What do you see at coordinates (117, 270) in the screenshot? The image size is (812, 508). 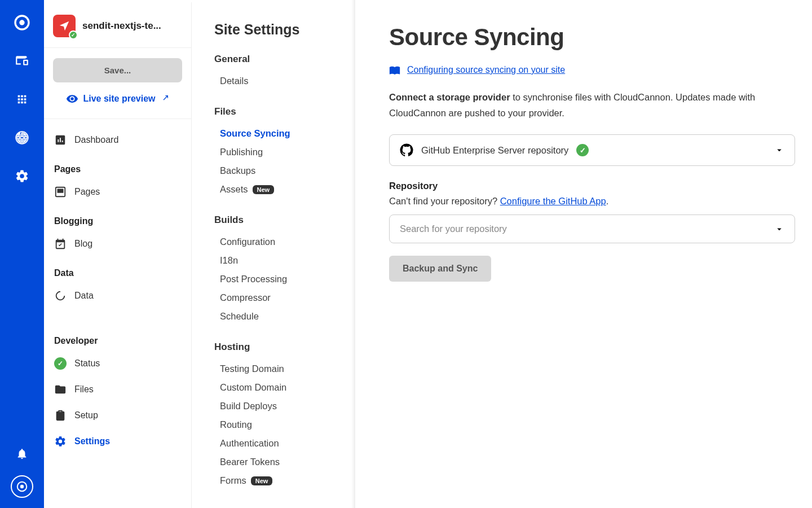 I see `nav-heading-data: Data` at bounding box center [117, 270].